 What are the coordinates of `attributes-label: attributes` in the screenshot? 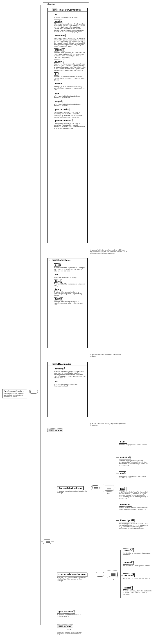 It's located at (51, 4).